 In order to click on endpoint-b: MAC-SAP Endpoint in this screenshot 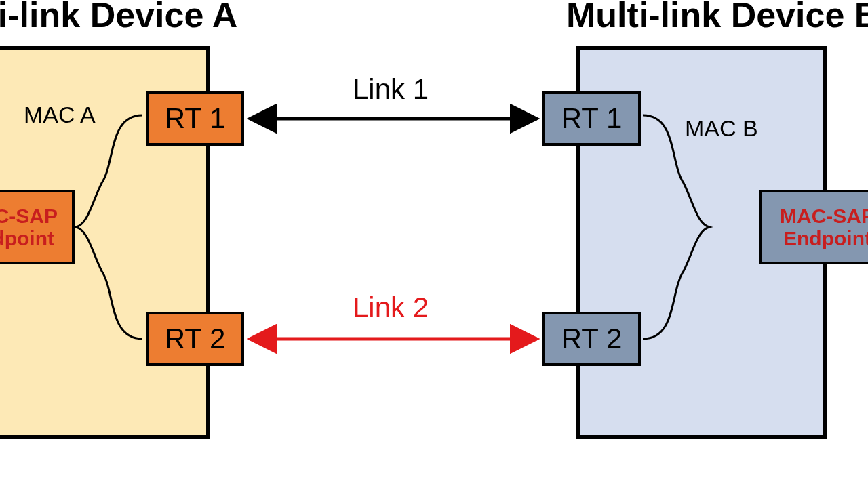, I will do `click(814, 227)`.